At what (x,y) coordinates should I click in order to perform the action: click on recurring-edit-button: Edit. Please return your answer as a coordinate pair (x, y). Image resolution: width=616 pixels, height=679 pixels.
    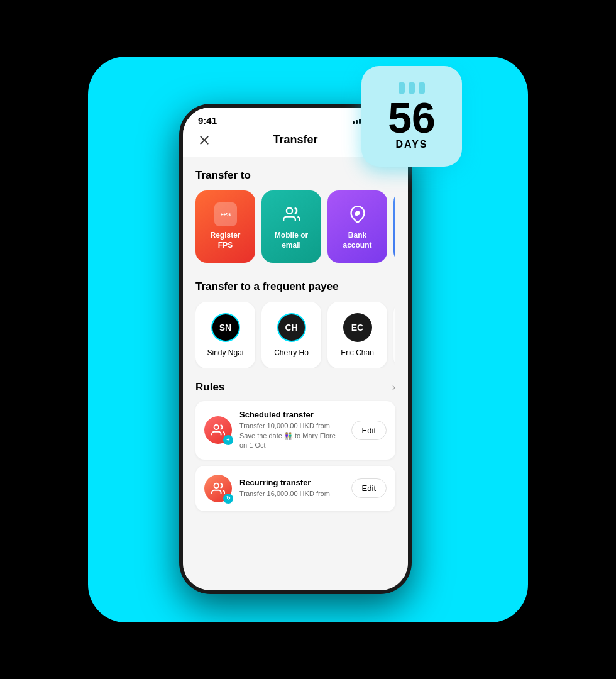
    Looking at the image, I should click on (369, 488).